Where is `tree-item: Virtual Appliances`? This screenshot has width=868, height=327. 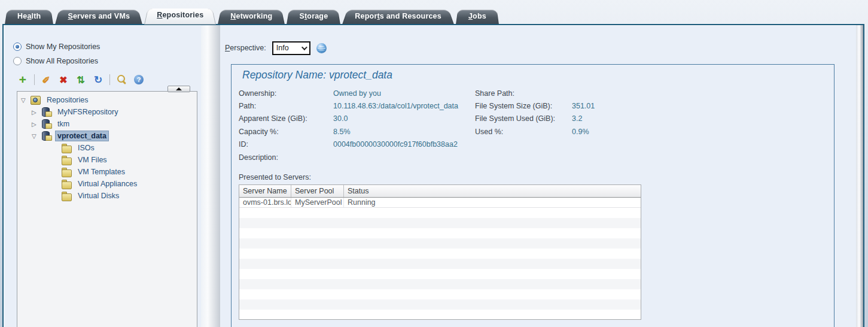
tree-item: Virtual Appliances is located at coordinates (107, 184).